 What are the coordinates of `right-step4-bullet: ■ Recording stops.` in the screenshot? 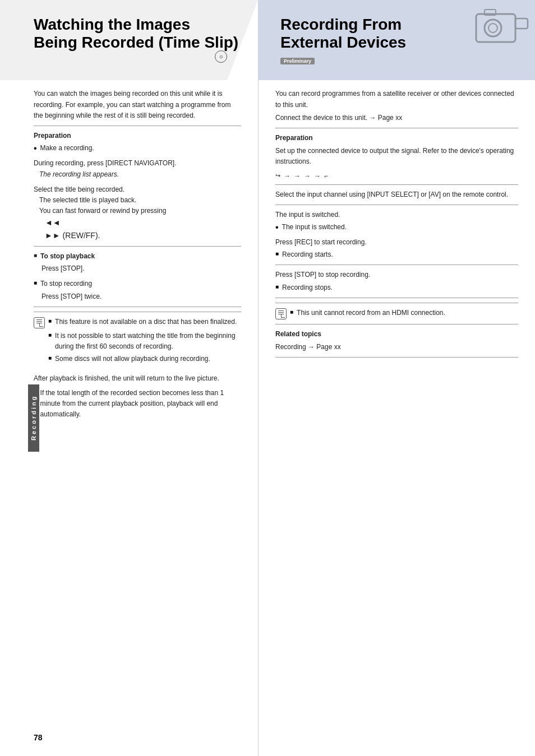 It's located at (397, 288).